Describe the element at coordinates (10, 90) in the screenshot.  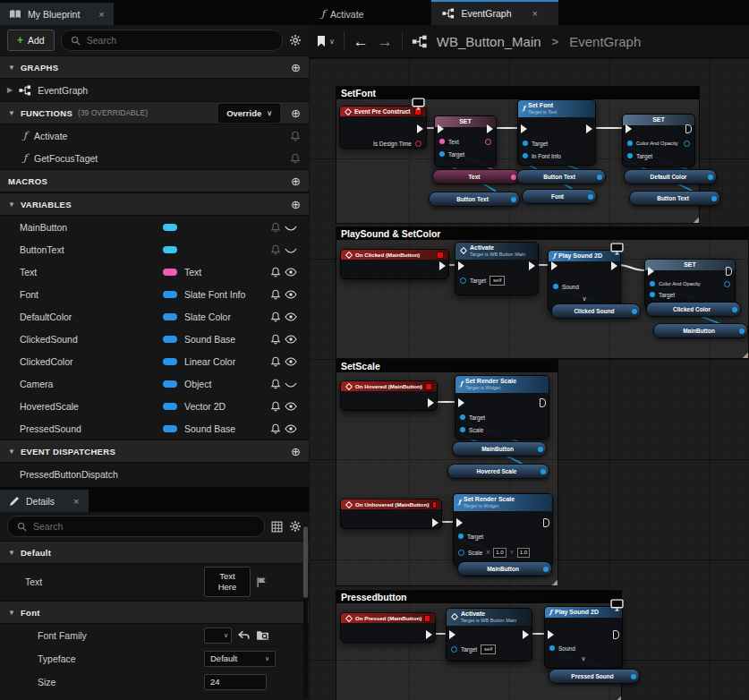
I see `caret-right-icon: ▶` at that location.